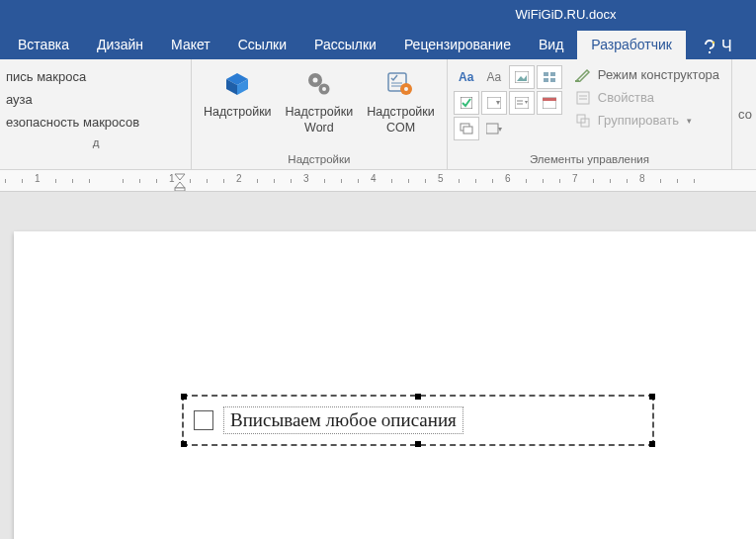 This screenshot has width=756, height=539. Describe the element at coordinates (466, 77) in the screenshot. I see `rich-text-control-icon: Aa` at that location.